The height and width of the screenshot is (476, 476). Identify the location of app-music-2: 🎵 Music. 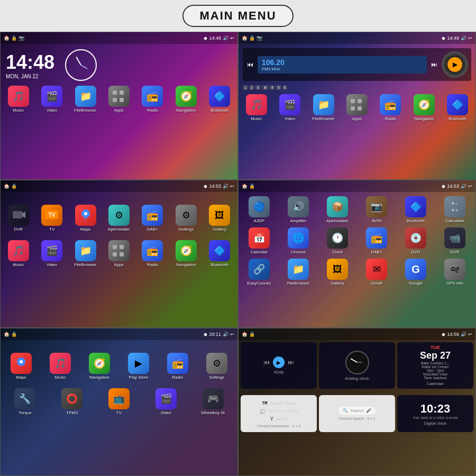
(256, 108).